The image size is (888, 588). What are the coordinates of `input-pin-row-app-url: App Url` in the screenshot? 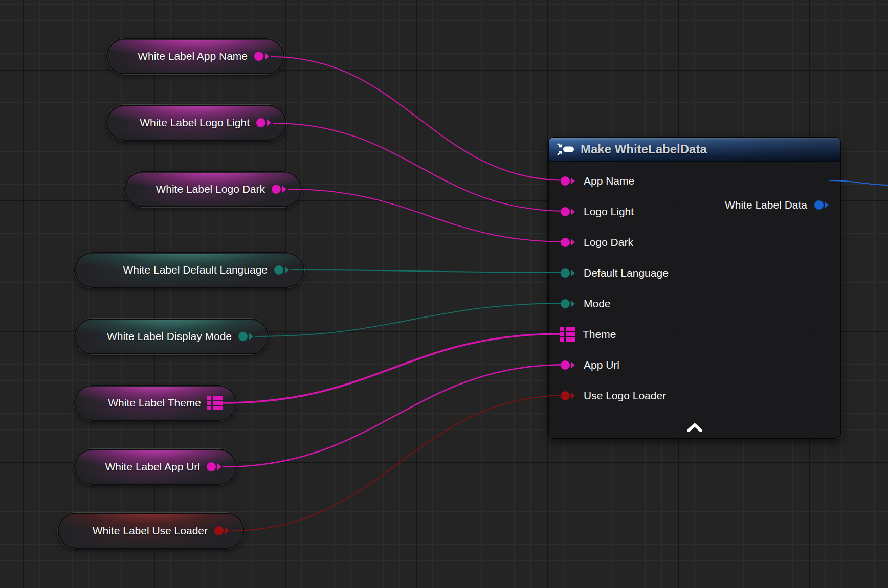 It's located at (695, 365).